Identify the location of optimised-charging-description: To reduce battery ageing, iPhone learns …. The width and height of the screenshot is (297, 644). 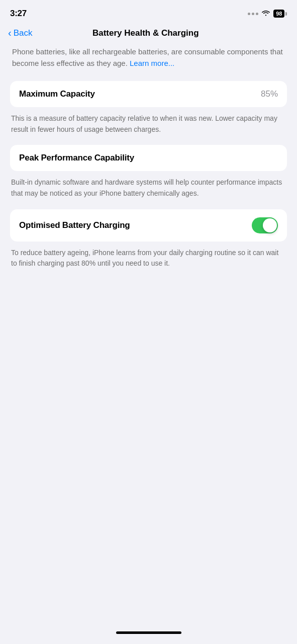
(149, 259).